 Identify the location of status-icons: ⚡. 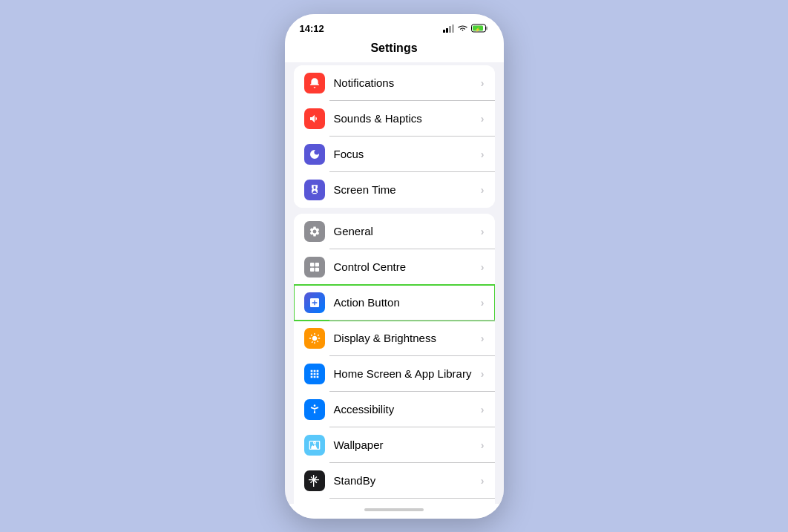
(466, 28).